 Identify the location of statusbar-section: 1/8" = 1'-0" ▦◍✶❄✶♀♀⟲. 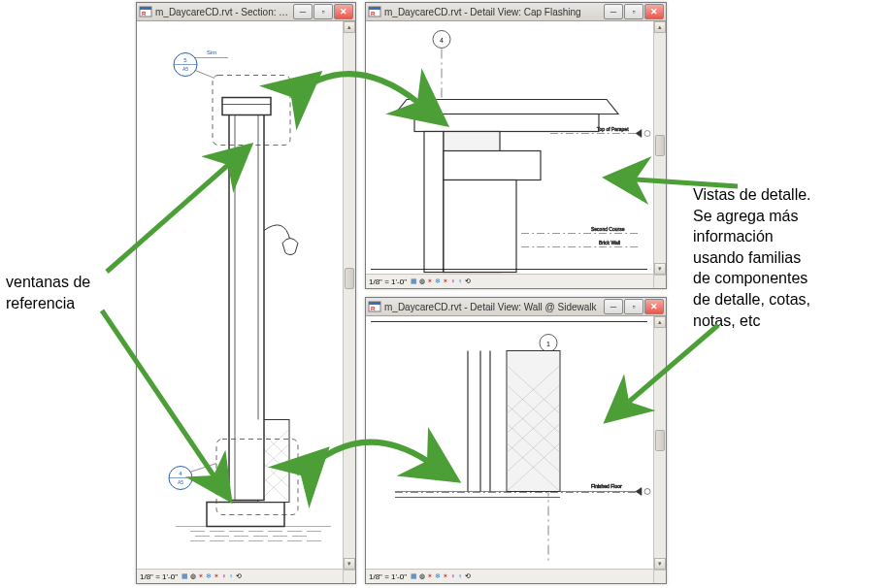
(240, 576).